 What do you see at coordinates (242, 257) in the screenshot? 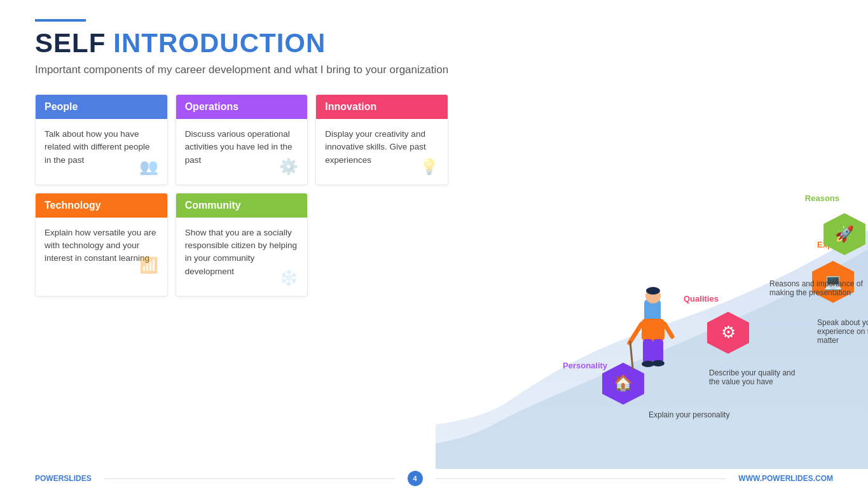
I see `card-community-body: Show that you are a socially responsible…` at bounding box center [242, 257].